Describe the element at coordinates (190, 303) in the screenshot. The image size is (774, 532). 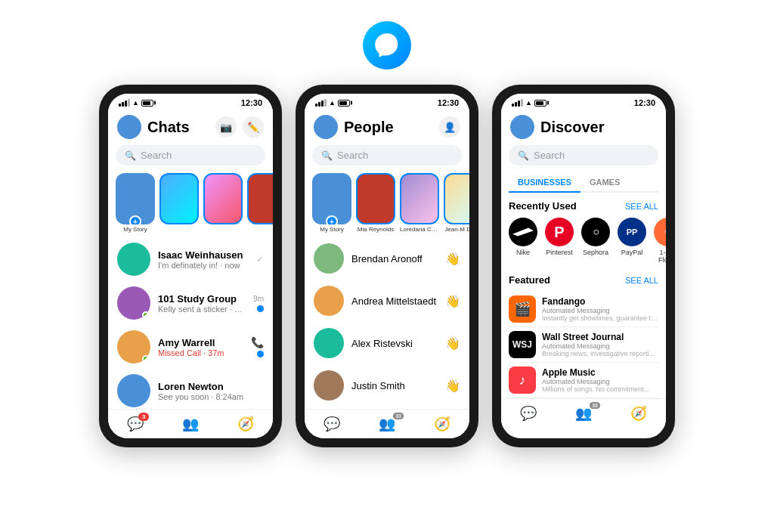
I see `chat-item-2: 101 Study Group Kelly sent a sticker · 9…` at that location.